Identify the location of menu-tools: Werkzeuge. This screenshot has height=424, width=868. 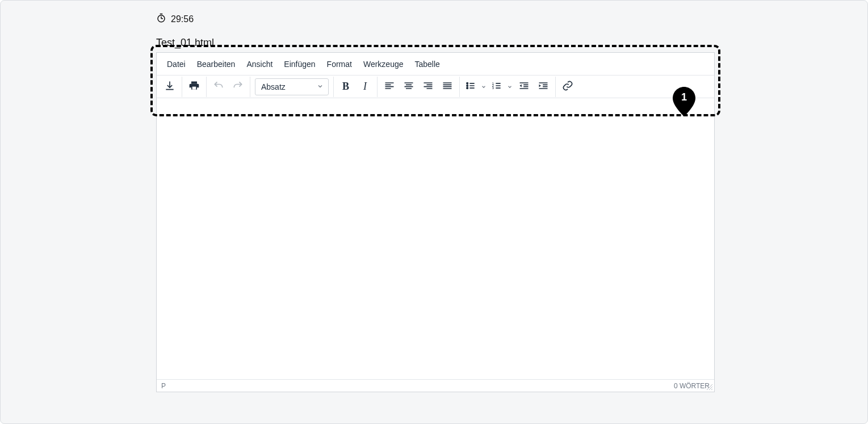
(384, 64).